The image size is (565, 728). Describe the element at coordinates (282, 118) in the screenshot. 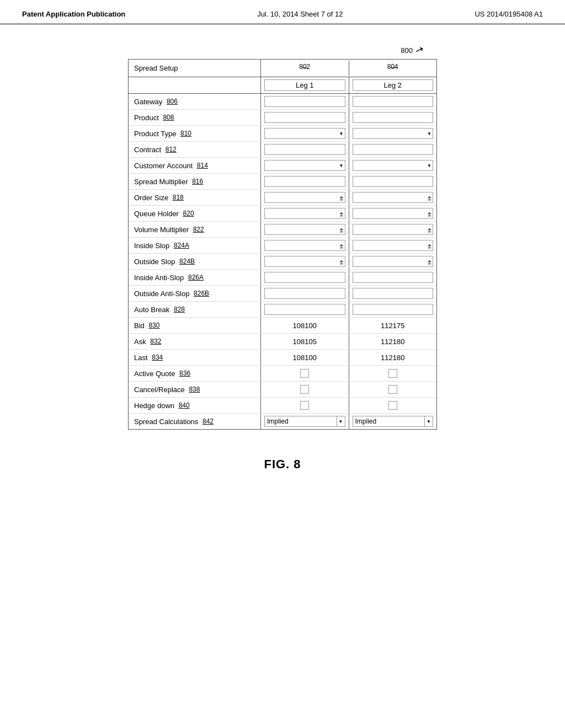

I see `table-row: Product 808` at that location.